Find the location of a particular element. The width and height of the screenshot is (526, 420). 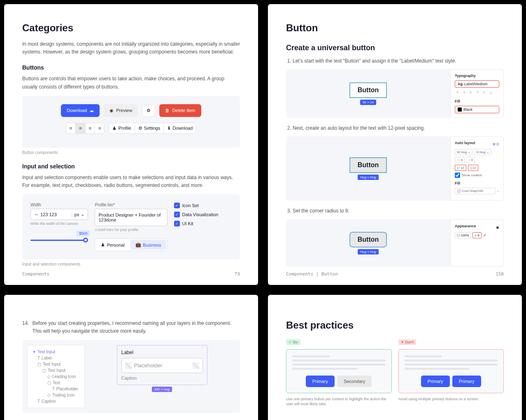

checkbox-icon-set: ✓Icon Set is located at coordinates (203, 205).